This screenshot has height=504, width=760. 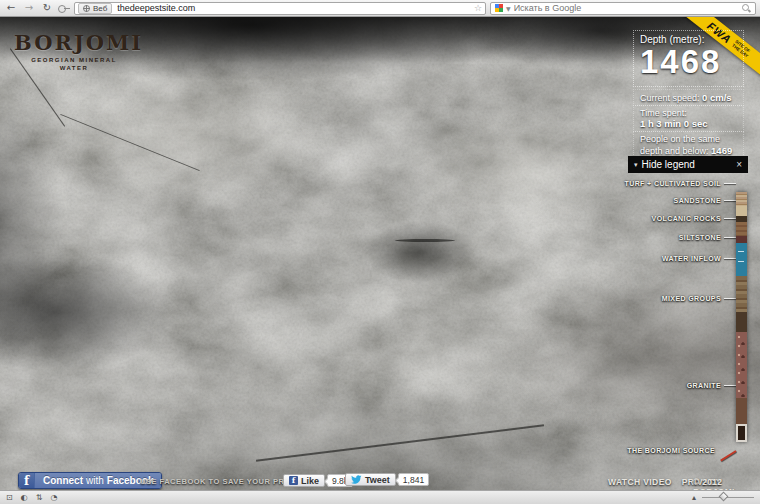 I want to click on logo-title: BORJOMI, so click(x=74, y=42).